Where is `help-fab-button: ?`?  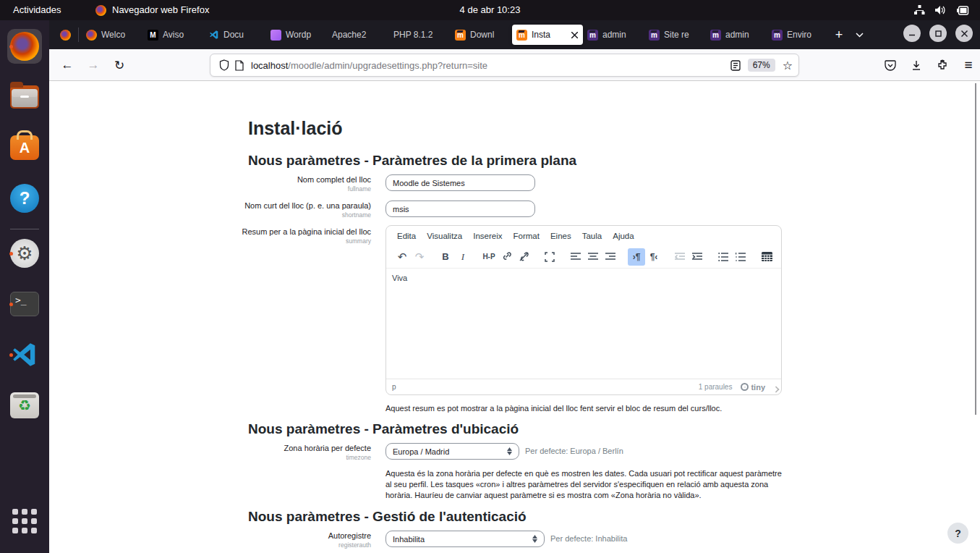
help-fab-button: ? is located at coordinates (958, 533).